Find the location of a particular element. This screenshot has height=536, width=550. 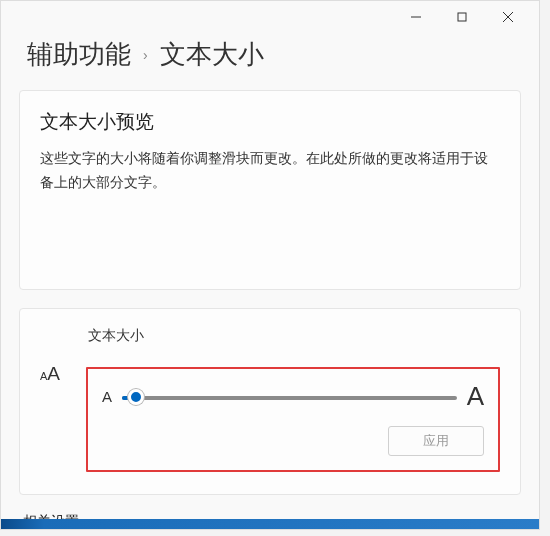

breadcrumb: 辅助功能 › 文本大小 is located at coordinates (270, 62).